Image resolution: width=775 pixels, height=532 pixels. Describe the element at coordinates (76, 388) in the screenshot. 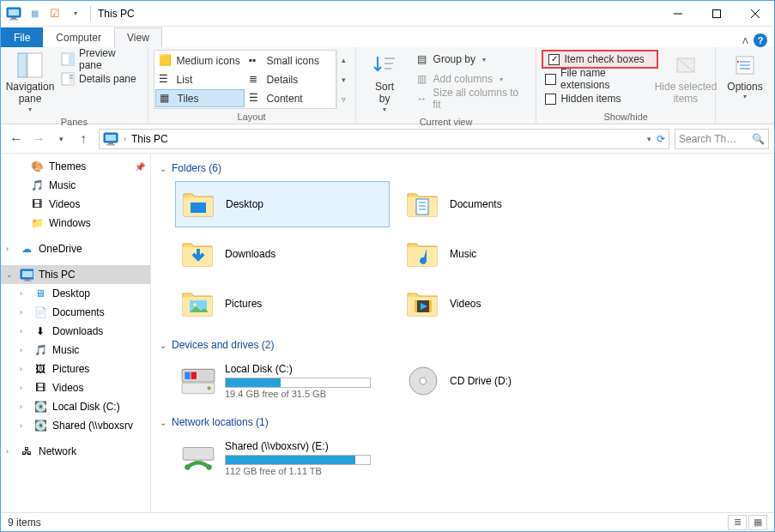

I see `tree-item-videos2: ›🎞Videos` at that location.